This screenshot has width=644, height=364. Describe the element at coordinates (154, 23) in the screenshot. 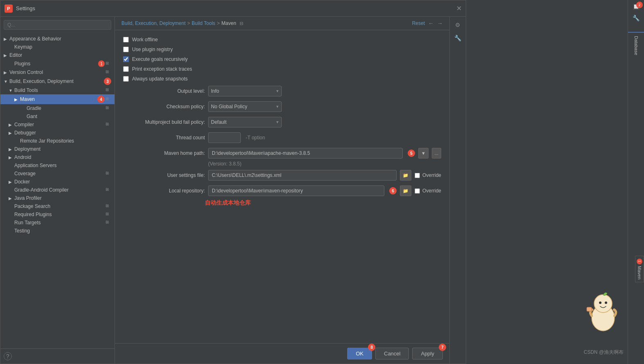

I see `breadcrumb-item-1: Build, Execution, Deployment` at that location.